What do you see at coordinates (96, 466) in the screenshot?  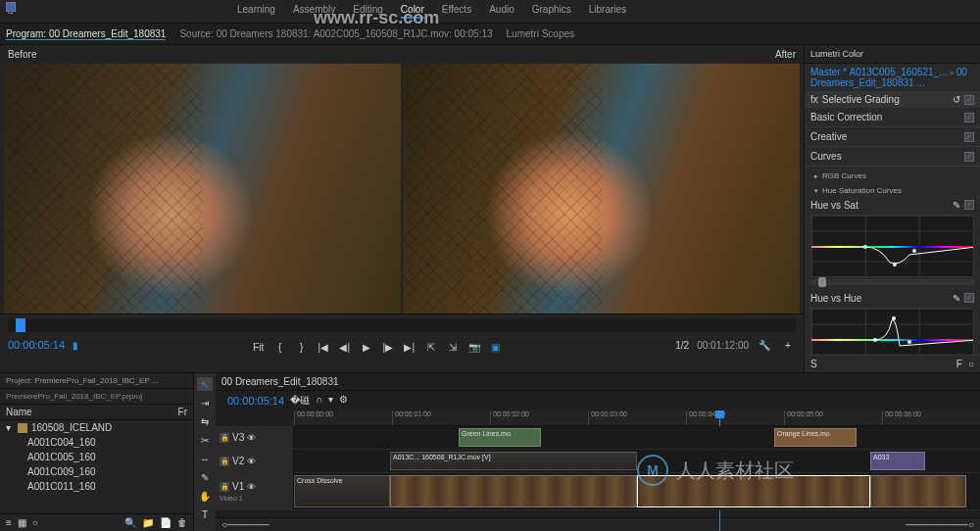 I see `project-list: ▾160508_ICELAND A001C004_160 A001C005_16…` at bounding box center [96, 466].